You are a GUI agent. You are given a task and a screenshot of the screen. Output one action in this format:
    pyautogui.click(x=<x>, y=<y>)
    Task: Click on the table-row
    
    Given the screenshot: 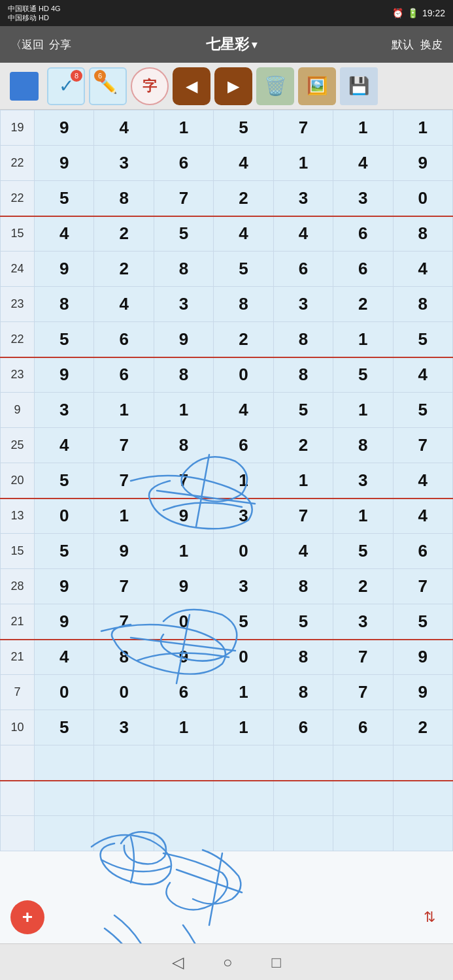 What is the action you would take?
    pyautogui.click(x=227, y=798)
    